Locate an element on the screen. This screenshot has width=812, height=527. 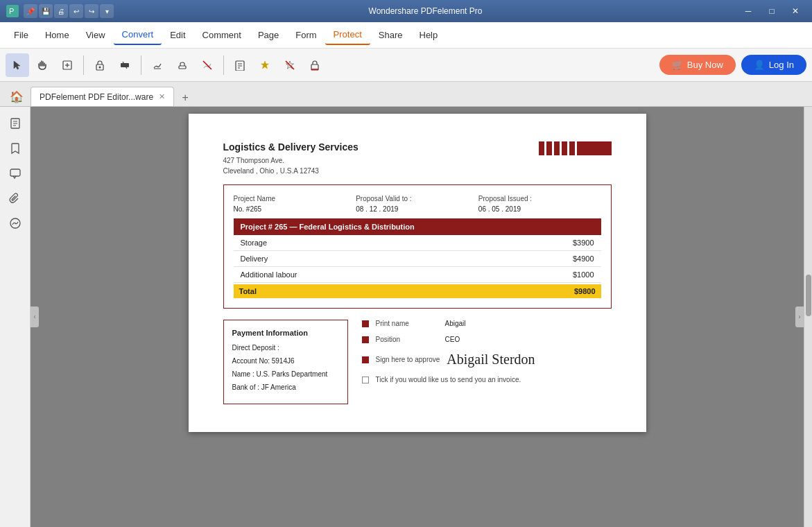
sidebar-pages-button is located at coordinates (15, 123).